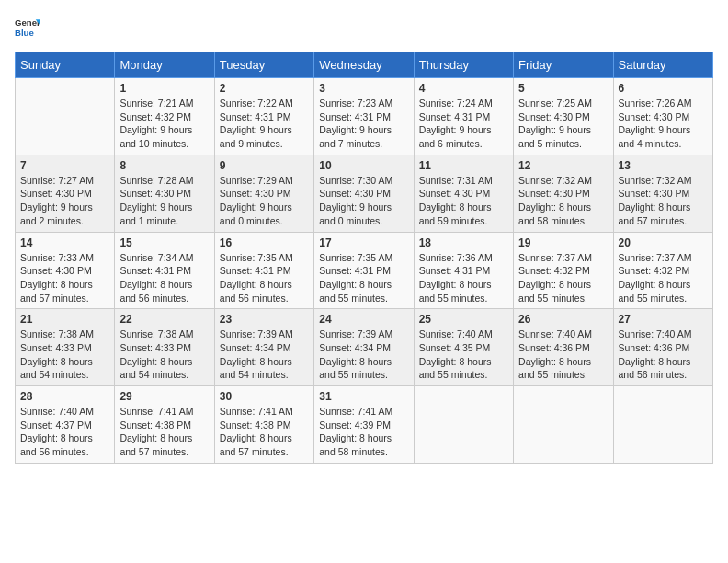  Describe the element at coordinates (64, 166) in the screenshot. I see `day-number: 7` at that location.